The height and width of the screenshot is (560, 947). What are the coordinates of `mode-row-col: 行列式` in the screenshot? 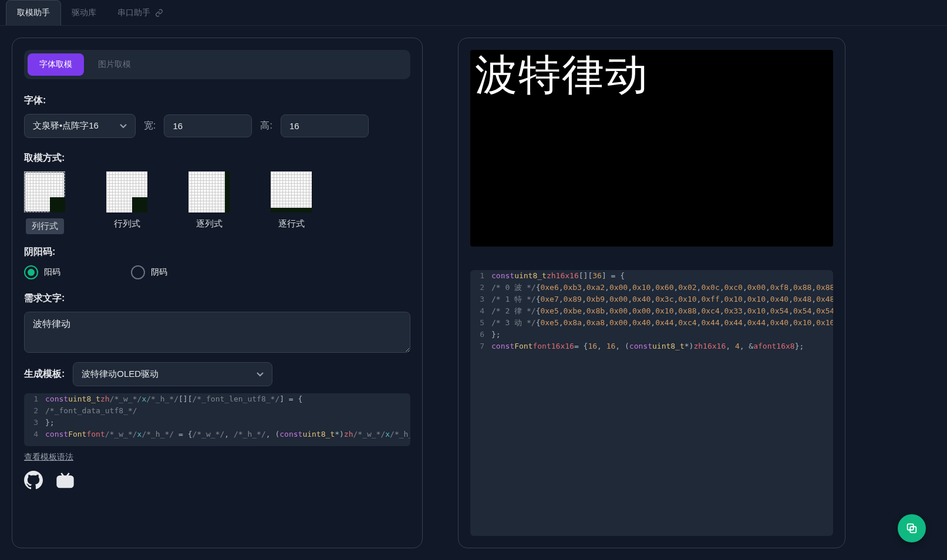 It's located at (127, 203).